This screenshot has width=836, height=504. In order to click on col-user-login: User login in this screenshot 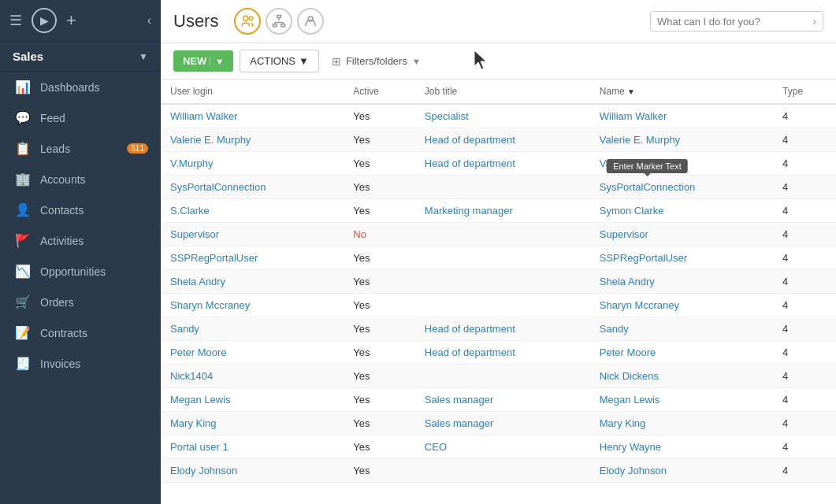, I will do `click(252, 91)`.